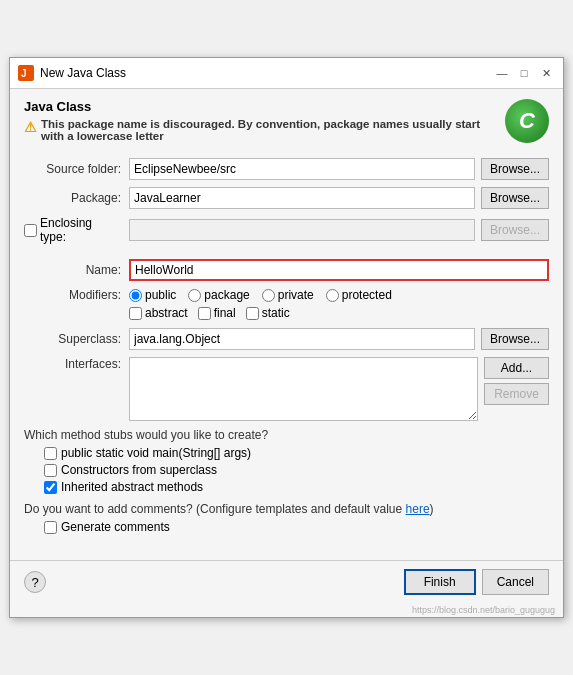 This screenshot has width=573, height=675. Describe the element at coordinates (35, 582) in the screenshot. I see `footer-left: ?` at that location.